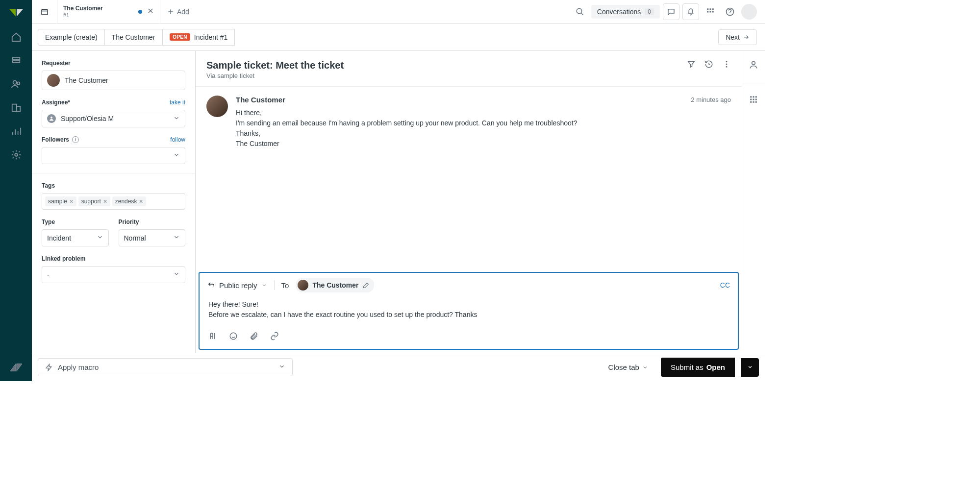 The image size is (980, 486). What do you see at coordinates (275, 337) in the screenshot?
I see `link-icon` at bounding box center [275, 337].